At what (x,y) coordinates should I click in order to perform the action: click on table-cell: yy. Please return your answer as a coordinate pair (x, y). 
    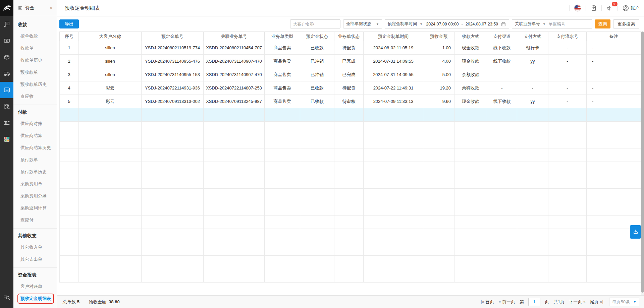
    Looking at the image, I should click on (533, 61).